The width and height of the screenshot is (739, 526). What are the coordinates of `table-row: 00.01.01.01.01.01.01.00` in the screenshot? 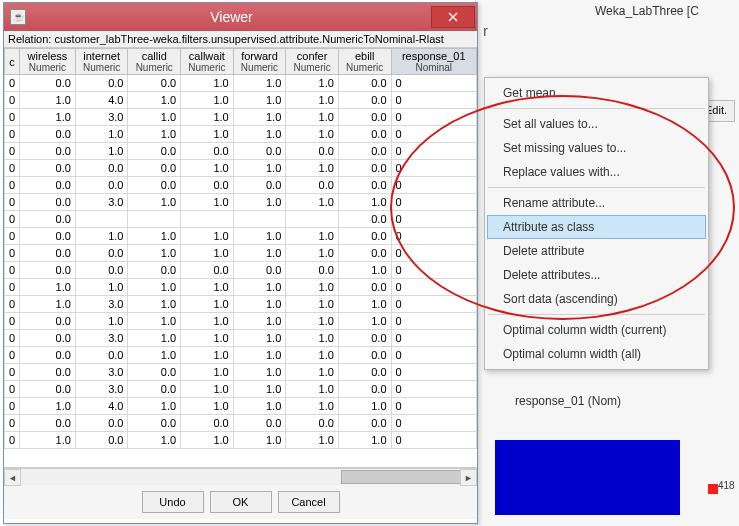 It's located at (241, 322).